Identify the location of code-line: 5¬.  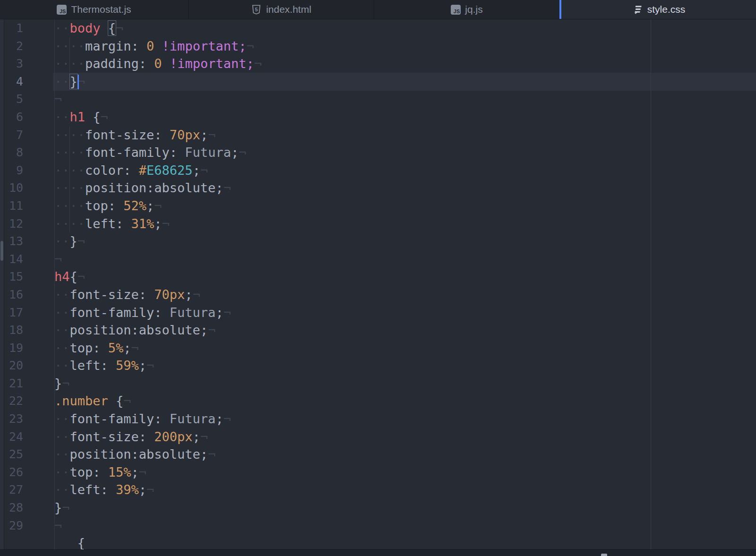
(378, 99).